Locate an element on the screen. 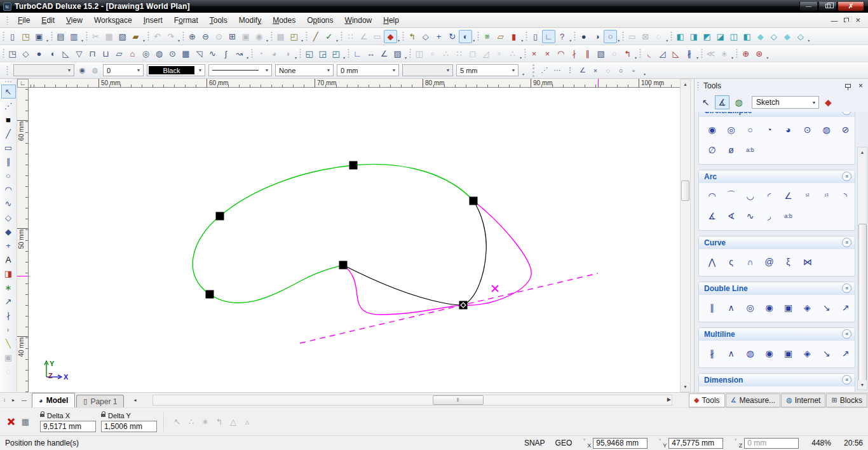 The height and width of the screenshot is (450, 868). mline-polyline-icon: ∧ is located at coordinates (731, 353).